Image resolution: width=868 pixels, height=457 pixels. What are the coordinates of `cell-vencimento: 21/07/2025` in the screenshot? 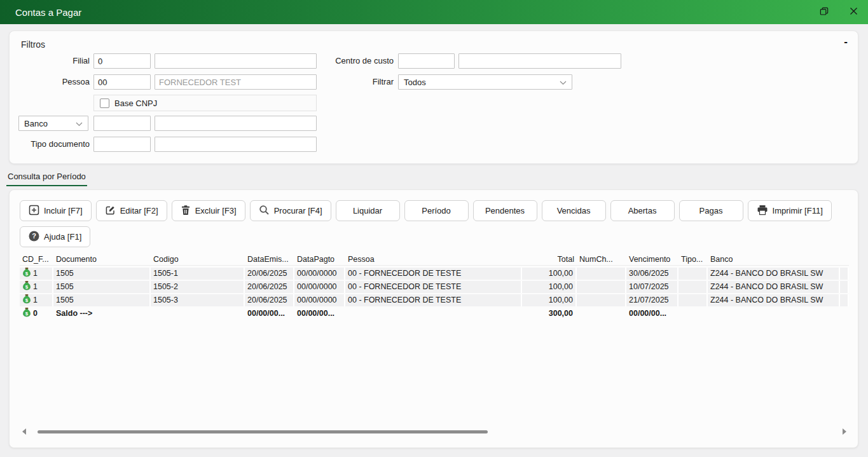 It's located at (652, 300).